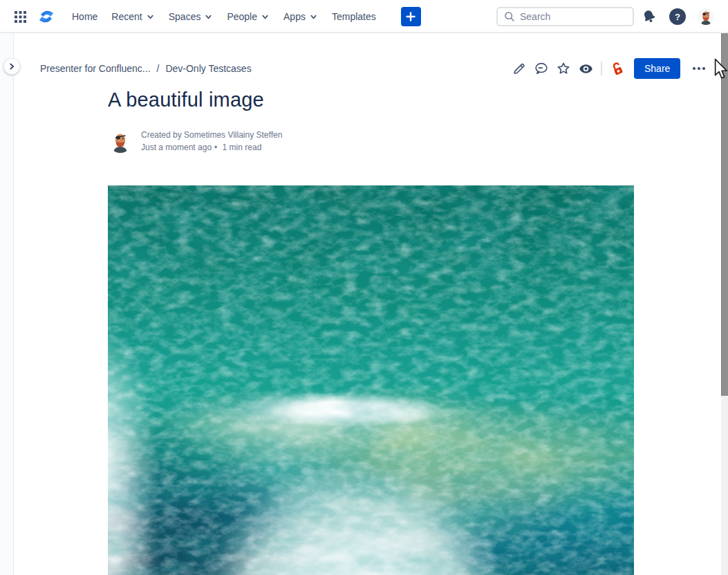  Describe the element at coordinates (146, 69) in the screenshot. I see `breadcrumb: Presenter for Confluenc... / Dev-Only Te…` at that location.